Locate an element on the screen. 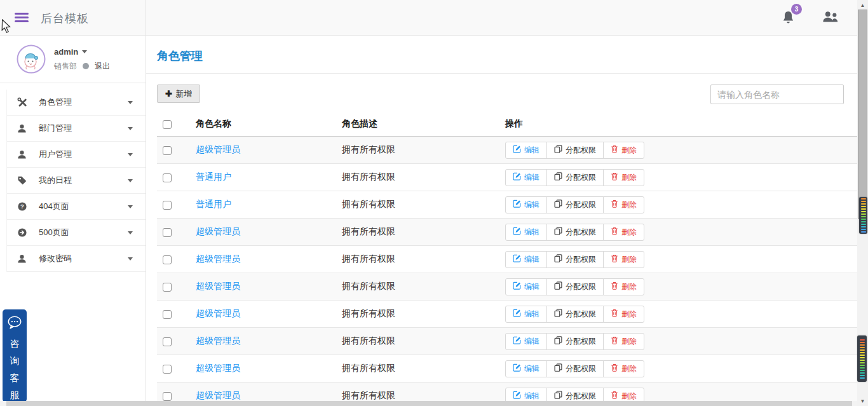  scroll-down-arrow: ▼ is located at coordinates (863, 401).